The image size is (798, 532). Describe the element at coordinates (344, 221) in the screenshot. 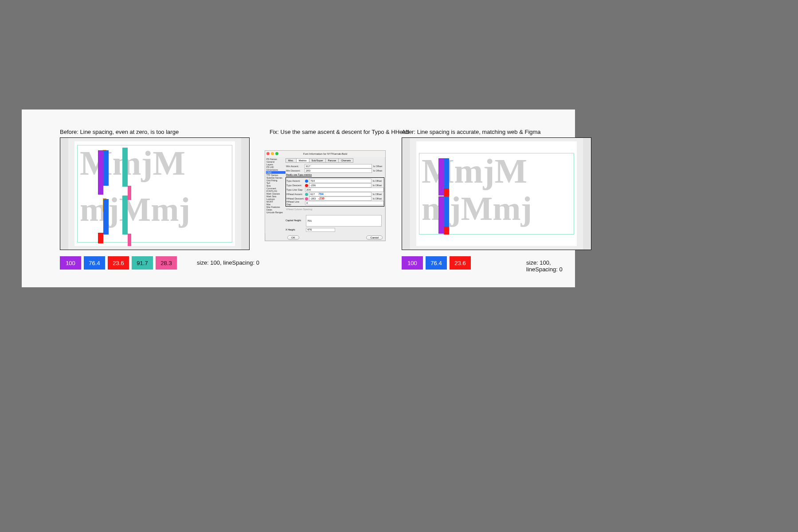

I see `capital-height-input: 701` at that location.